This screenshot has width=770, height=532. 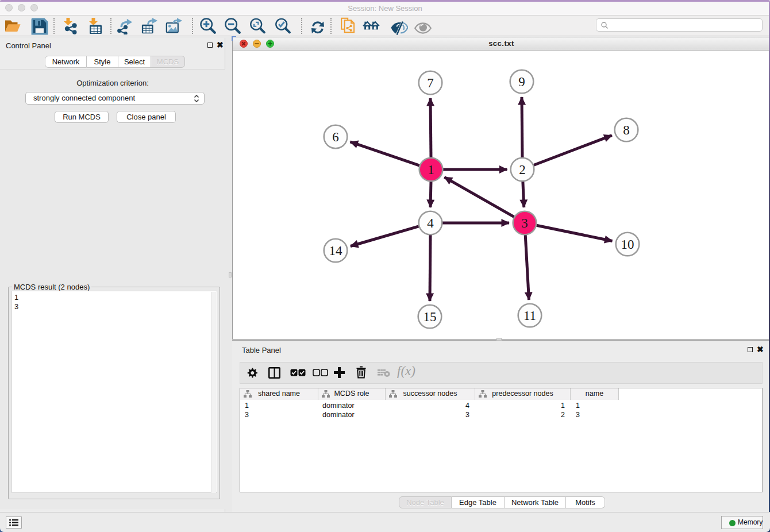 I want to click on svg-text: 3, so click(x=525, y=223).